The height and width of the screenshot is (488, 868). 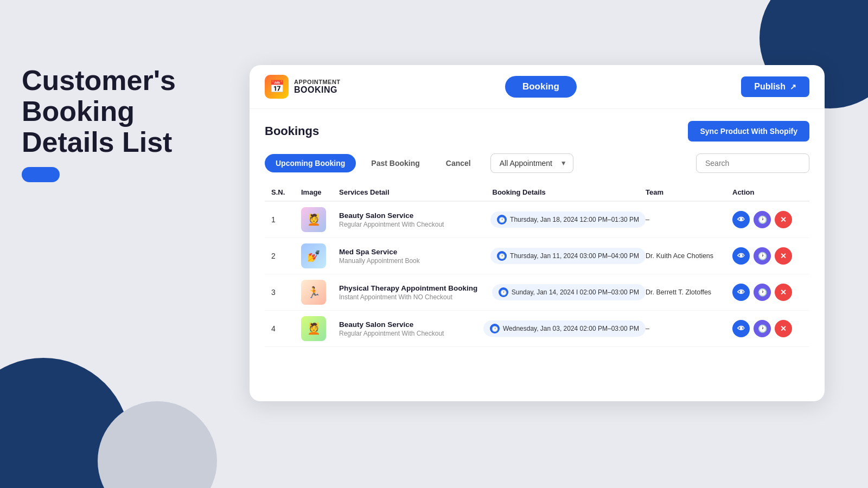 I want to click on booking-date-badge: 🕐 Thursday, Jan 11, 2024 03:00 PM–04:00 …, so click(x=568, y=256).